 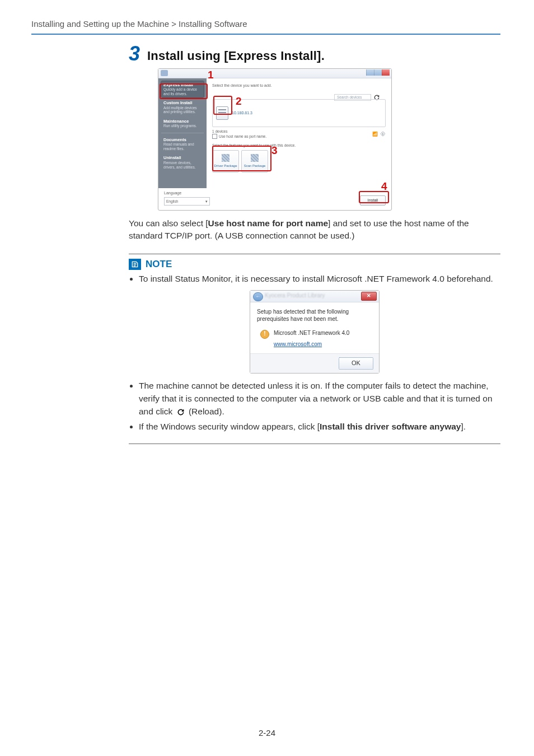 What do you see at coordinates (182, 147) in the screenshot?
I see `sidebar-item-sub: Read manuals and readme files.` at bounding box center [182, 147].